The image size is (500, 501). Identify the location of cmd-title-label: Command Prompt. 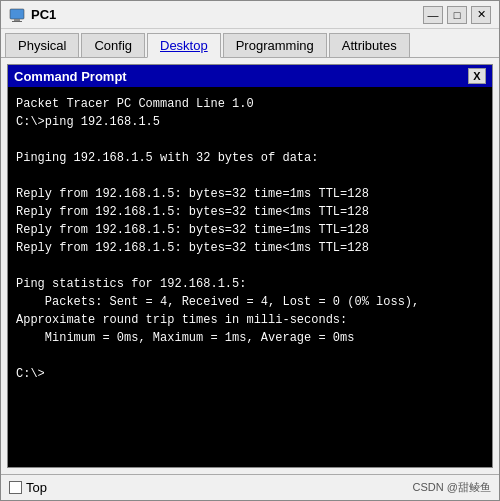
(70, 76).